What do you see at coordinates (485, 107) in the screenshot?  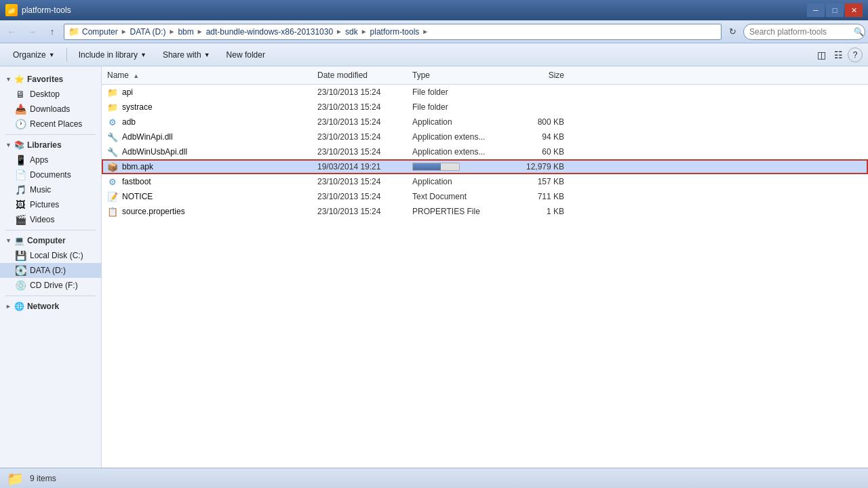 I see `file-row-systrace: 📁 systrace 23/10/2013 15:24 File folder` at bounding box center [485, 107].